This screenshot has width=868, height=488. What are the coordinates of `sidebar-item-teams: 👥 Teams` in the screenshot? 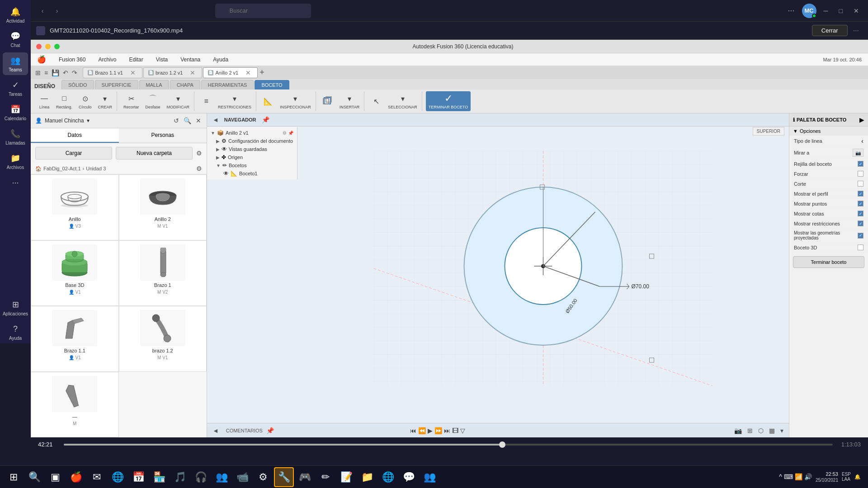 It's located at (15, 64).